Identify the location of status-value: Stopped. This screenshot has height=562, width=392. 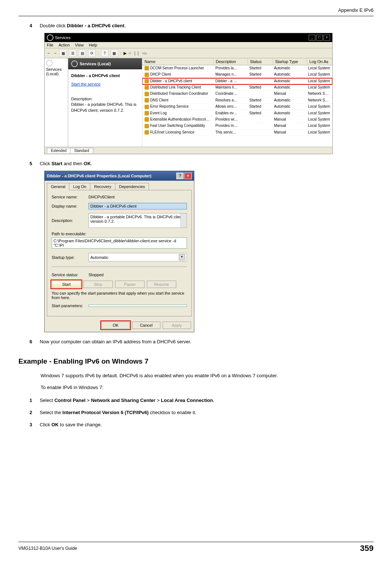
(96, 275).